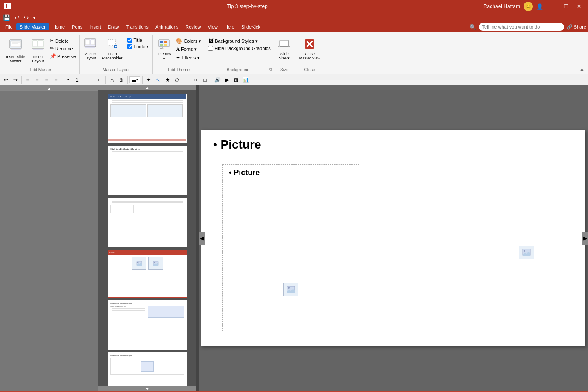 This screenshot has width=588, height=392. What do you see at coordinates (239, 48) in the screenshot?
I see `hide-bg-graphics-label: Hide Background Graphics` at bounding box center [239, 48].